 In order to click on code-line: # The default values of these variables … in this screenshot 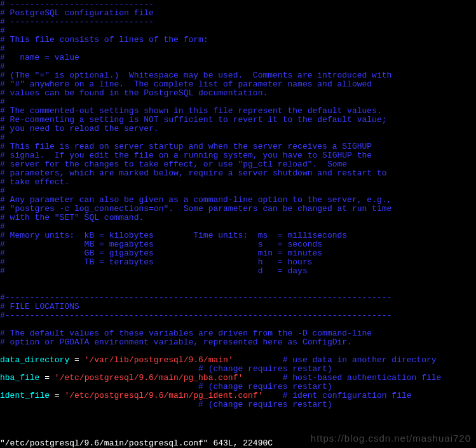, I will do `click(238, 334)`.